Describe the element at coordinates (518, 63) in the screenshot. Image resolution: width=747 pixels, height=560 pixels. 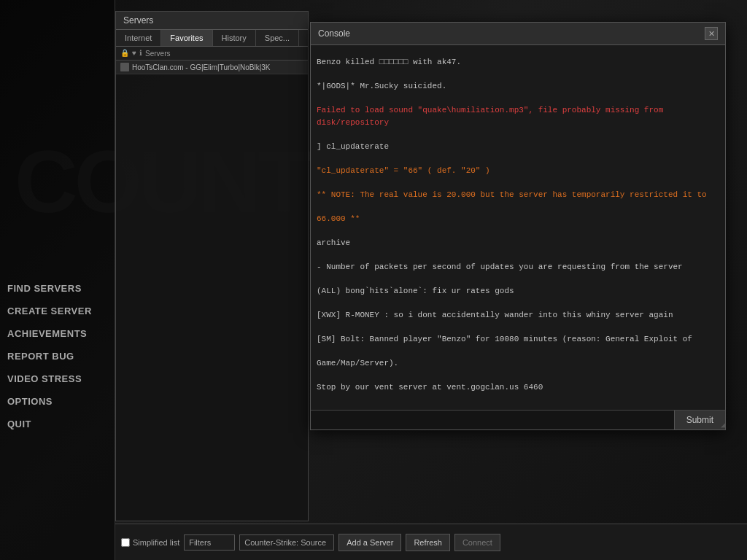
I see `console-line: Benzo killed □□□□□□ with ak47.` at that location.